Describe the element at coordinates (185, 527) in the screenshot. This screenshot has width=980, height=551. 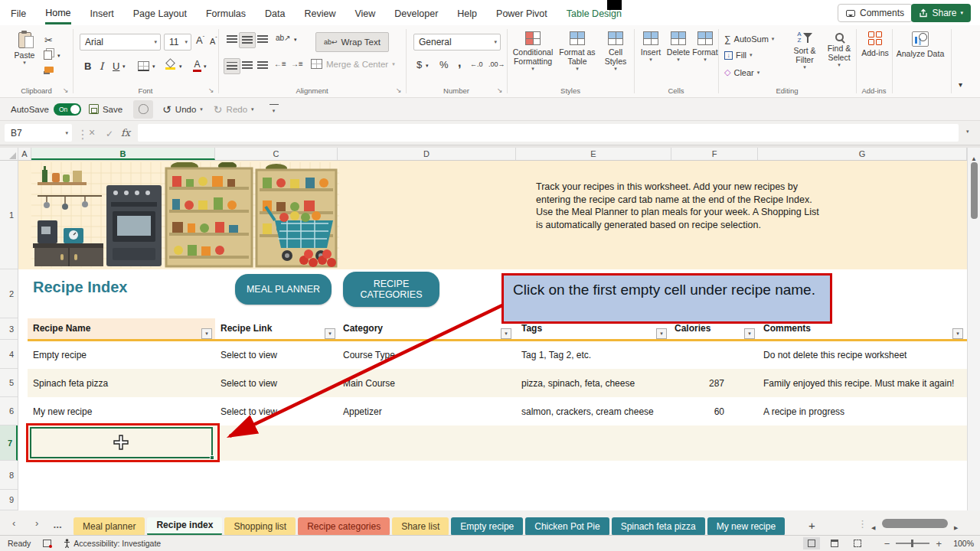
I see `sheet-tab-recipe-index: Recipe index` at that location.